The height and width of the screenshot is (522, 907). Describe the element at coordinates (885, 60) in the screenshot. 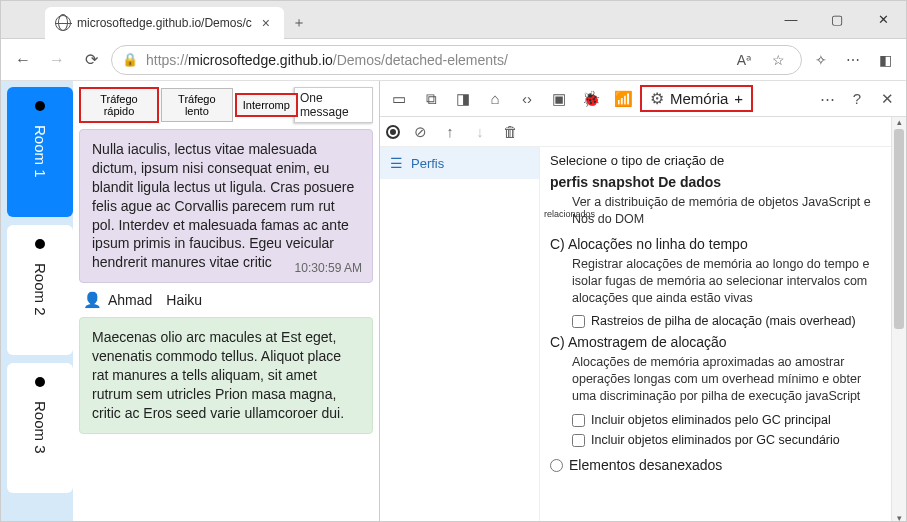

I see `sidebar-icon: ◧` at that location.